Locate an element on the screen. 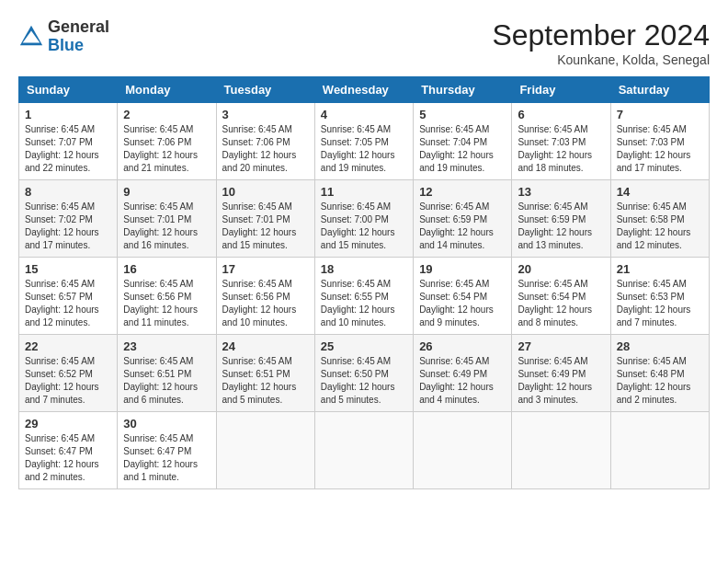  logo-blue: Blue is located at coordinates (66, 45).